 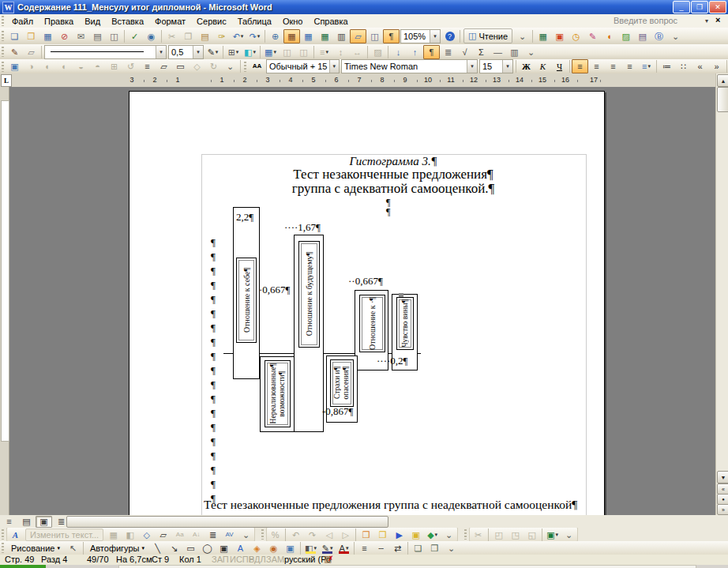 I want to click on scroll-down-icon: ▼, so click(x=722, y=477).